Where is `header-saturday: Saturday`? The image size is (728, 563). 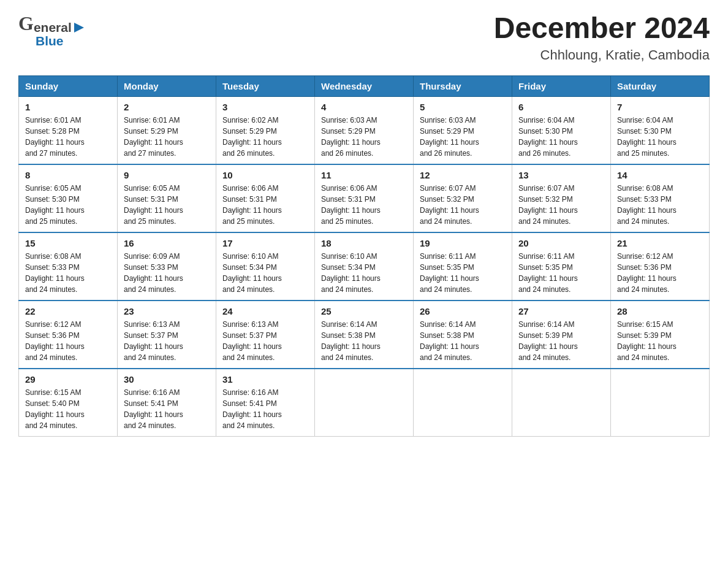 header-saturday: Saturday is located at coordinates (661, 86).